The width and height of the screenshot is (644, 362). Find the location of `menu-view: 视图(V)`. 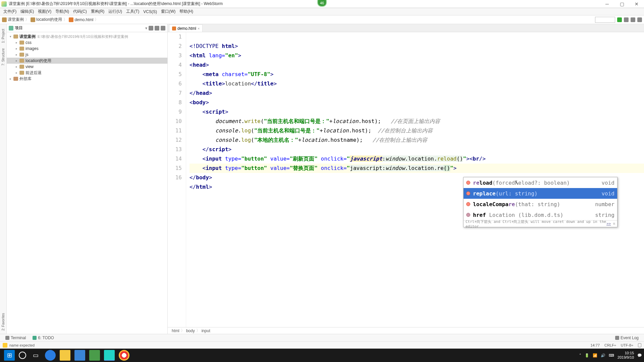

menu-view: 视图(V) is located at coordinates (45, 11).